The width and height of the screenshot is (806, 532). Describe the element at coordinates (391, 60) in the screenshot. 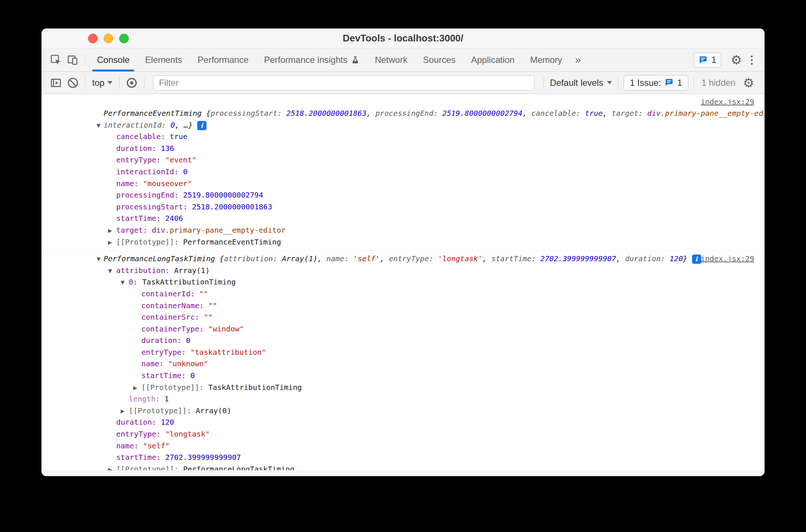

I see `tab-network: Network` at that location.